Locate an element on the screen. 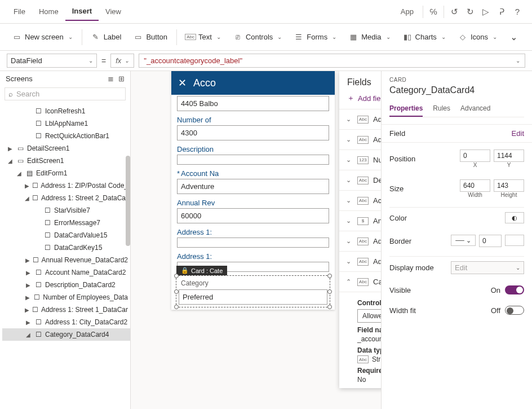  tree-item: ◢▤EditForm1 is located at coordinates (66, 173).